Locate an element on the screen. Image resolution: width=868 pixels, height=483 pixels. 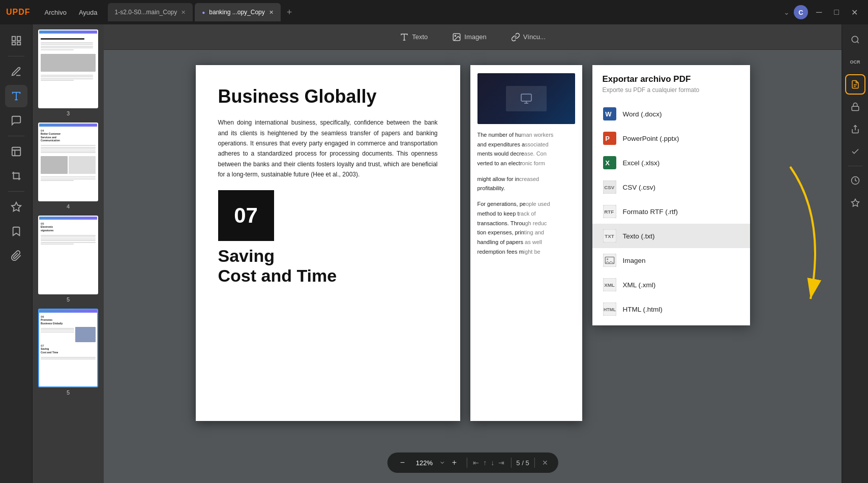
export-title: Exportar archivo PDF is located at coordinates (671, 79).